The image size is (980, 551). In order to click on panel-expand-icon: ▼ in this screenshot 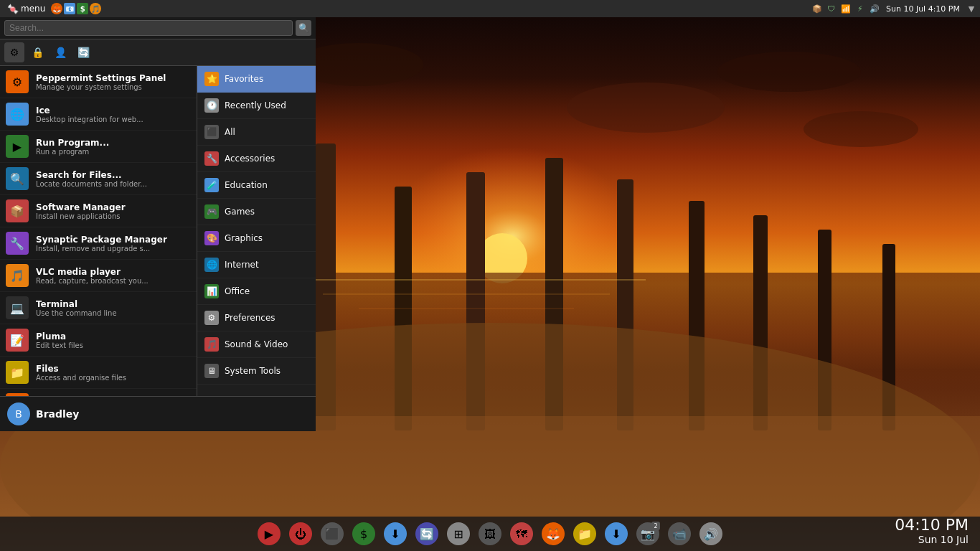, I will do `click(971, 9)`.